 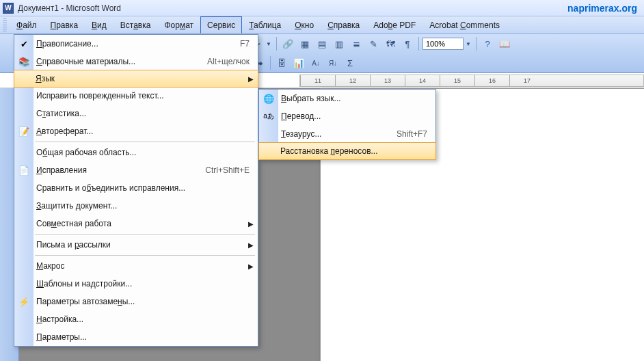 What do you see at coordinates (356, 44) in the screenshot?
I see `columns-button: ≣` at bounding box center [356, 44].